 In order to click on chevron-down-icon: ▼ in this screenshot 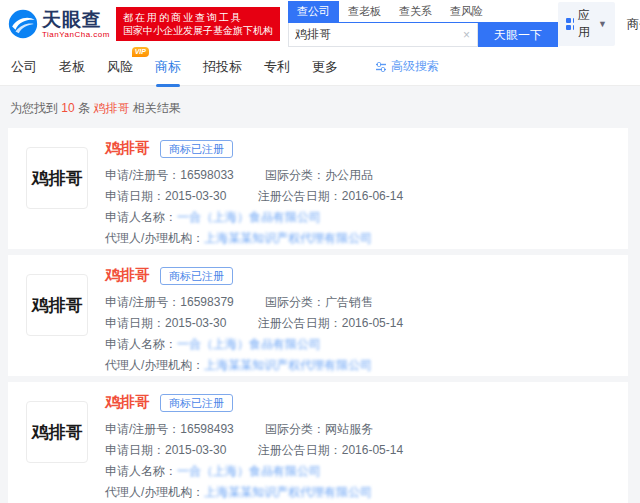, I will do `click(602, 24)`.